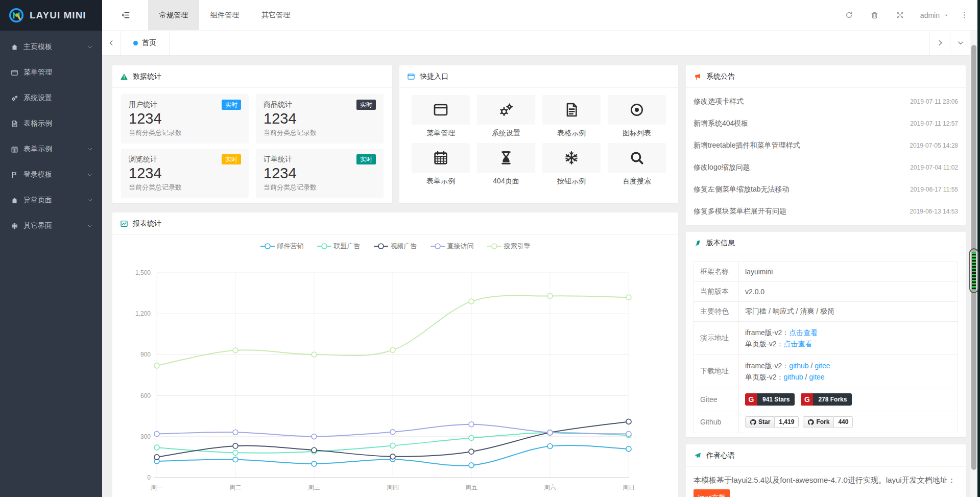  What do you see at coordinates (772, 422) in the screenshot?
I see `github-star-button: Star 1,419` at bounding box center [772, 422].